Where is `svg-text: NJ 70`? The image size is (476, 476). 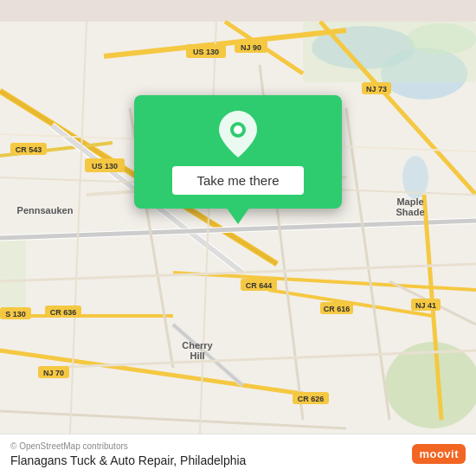
svg-text: NJ 70 is located at coordinates (54, 373).